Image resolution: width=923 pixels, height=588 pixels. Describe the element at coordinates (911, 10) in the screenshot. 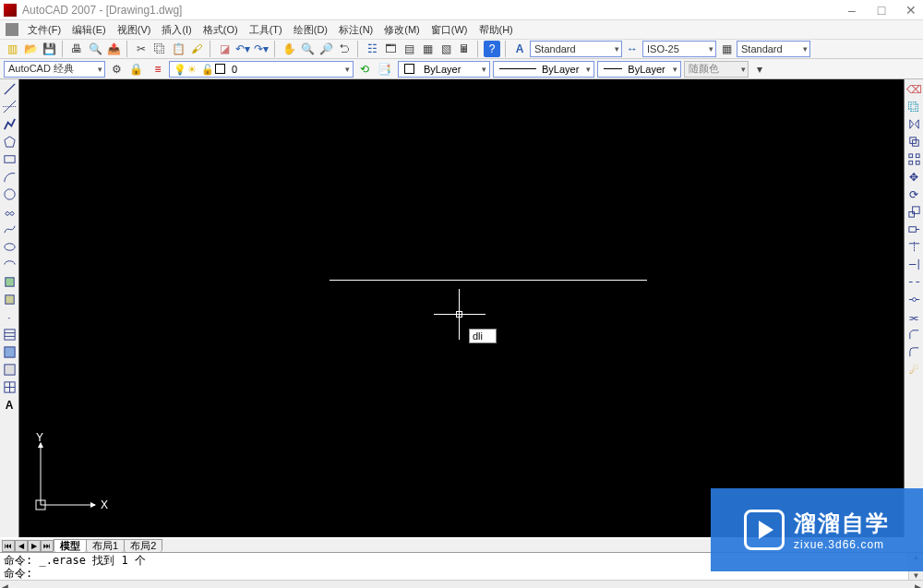

I see `close-button: ✕` at that location.